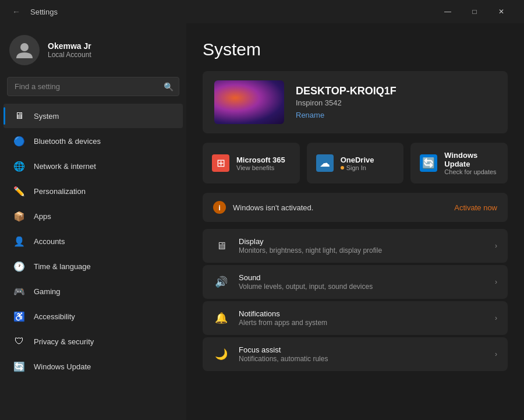  What do you see at coordinates (362, 323) in the screenshot?
I see `si-sub-notifications: Alerts from apps and system` at bounding box center [362, 323].